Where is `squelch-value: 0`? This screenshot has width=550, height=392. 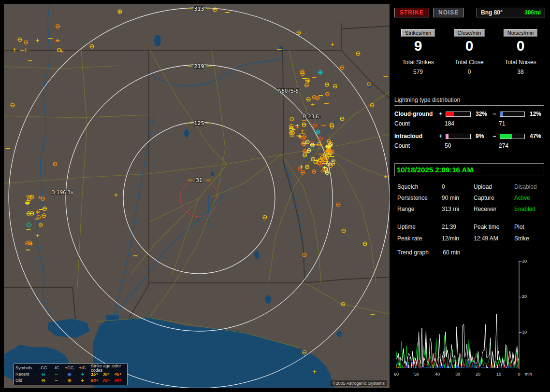
squelch-value: 0 is located at coordinates (458, 187).